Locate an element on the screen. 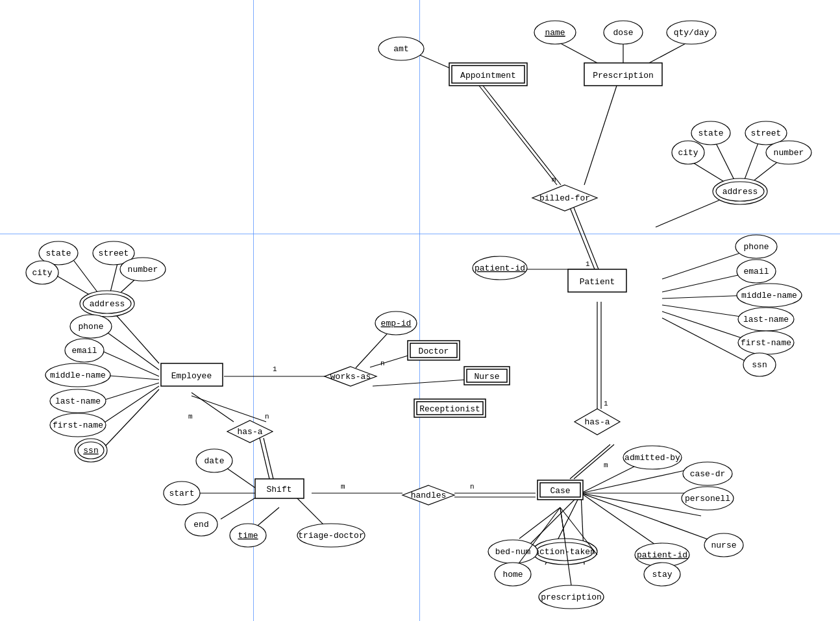 This screenshot has height=621, width=840. rel-handles-label: handles is located at coordinates (428, 496).